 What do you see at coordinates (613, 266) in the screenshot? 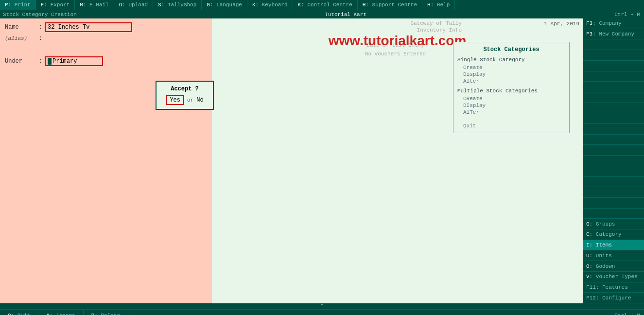
I see `sidebar-godown: O: Godown` at bounding box center [613, 266].